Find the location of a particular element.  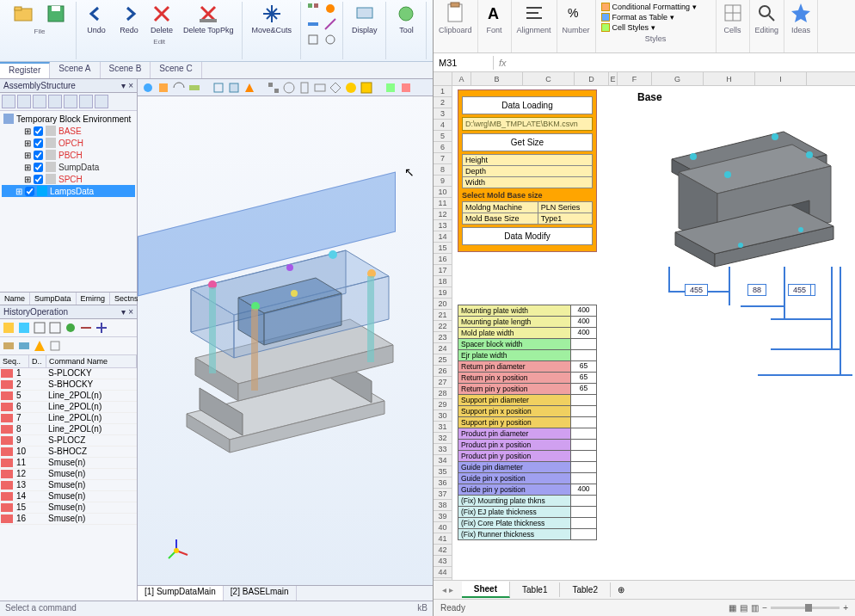

format-as-table-button: Format as Table ▾ is located at coordinates (638, 17).